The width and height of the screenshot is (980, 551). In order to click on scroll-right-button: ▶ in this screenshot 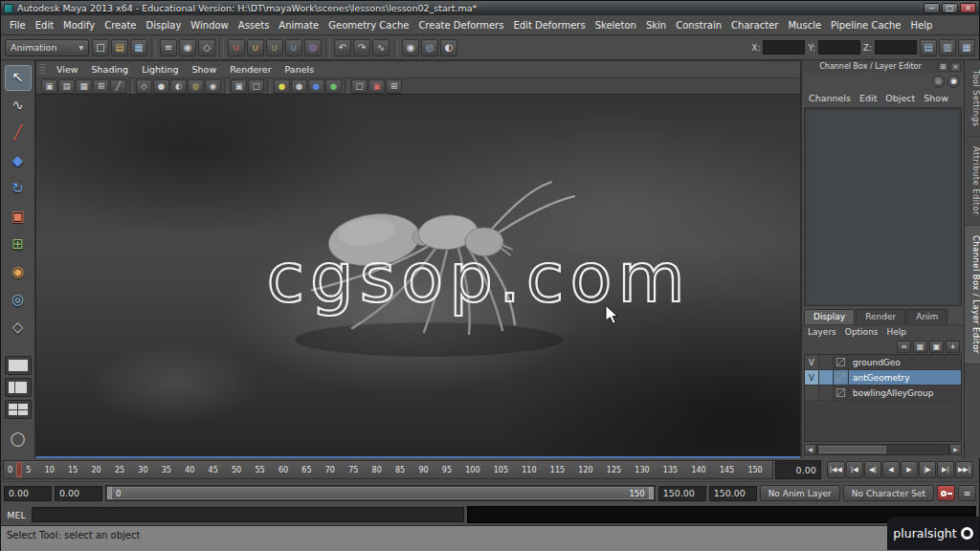, I will do `click(955, 450)`.